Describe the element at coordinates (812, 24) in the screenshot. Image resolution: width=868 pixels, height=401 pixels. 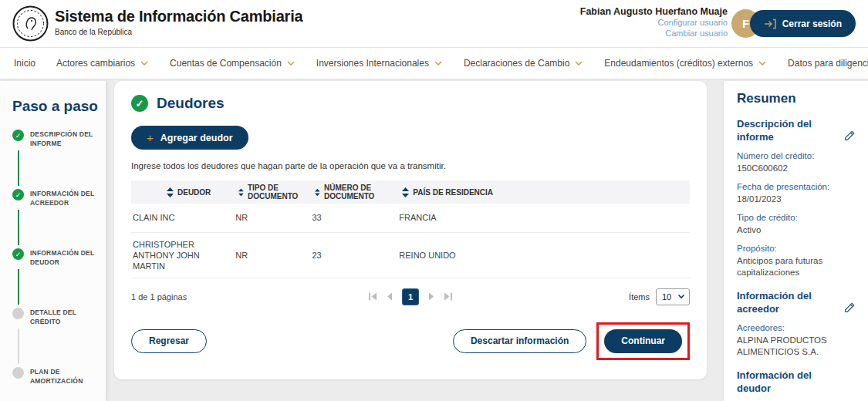
I see `logout-label: Cerrar sesión` at that location.